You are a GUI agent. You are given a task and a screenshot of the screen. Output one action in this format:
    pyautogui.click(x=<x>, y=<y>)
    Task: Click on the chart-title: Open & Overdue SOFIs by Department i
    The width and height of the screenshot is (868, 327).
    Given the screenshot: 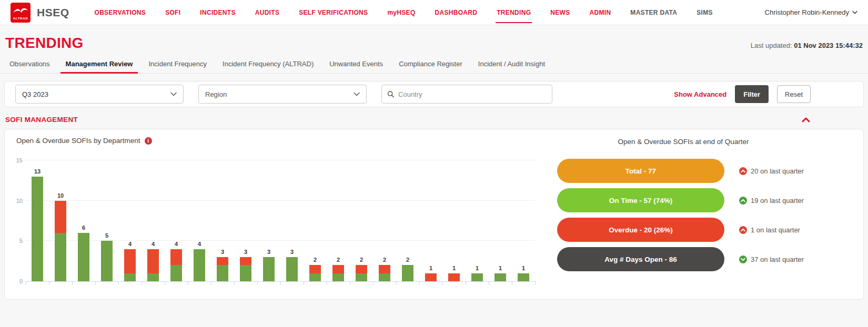 What is the action you would take?
    pyautogui.click(x=84, y=141)
    